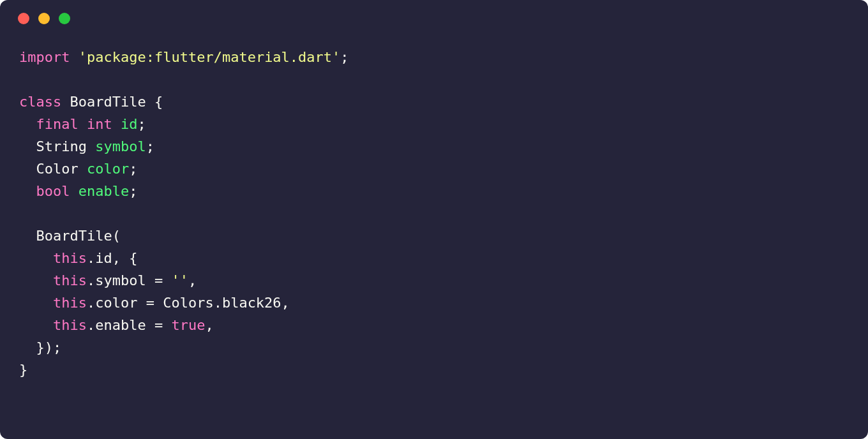 The image size is (868, 439). Describe the element at coordinates (434, 12) in the screenshot. I see `window-titlebar` at that location.